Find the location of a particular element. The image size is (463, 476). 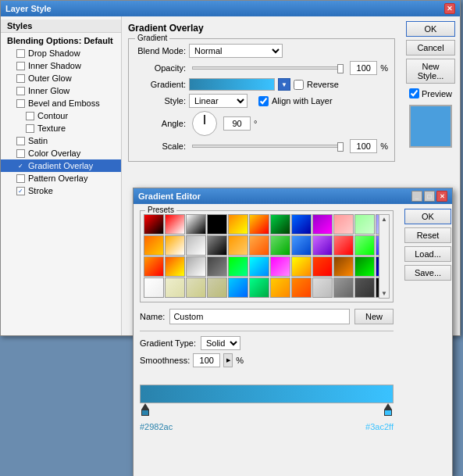

angle-input is located at coordinates (237, 123).